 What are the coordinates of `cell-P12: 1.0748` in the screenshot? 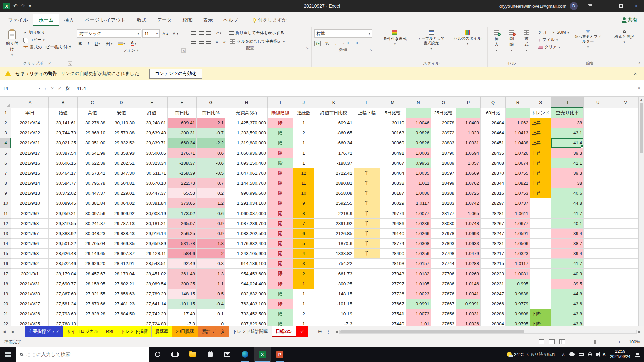 It's located at (468, 224).